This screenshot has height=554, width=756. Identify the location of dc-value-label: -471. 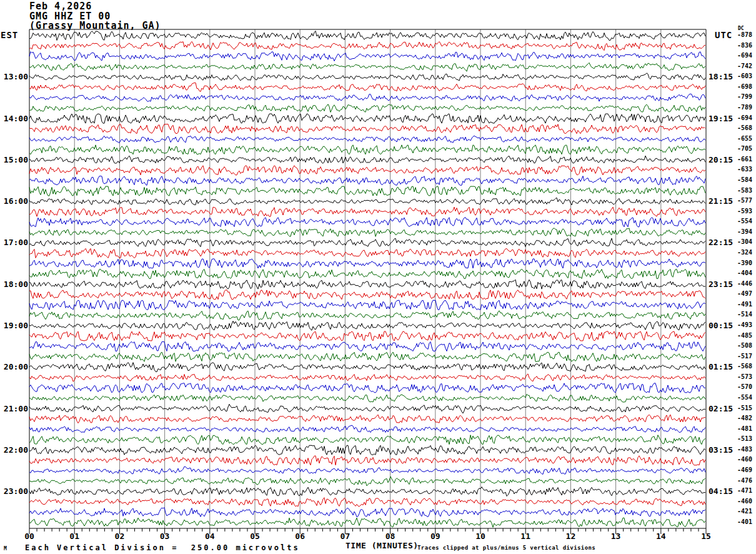
(745, 491).